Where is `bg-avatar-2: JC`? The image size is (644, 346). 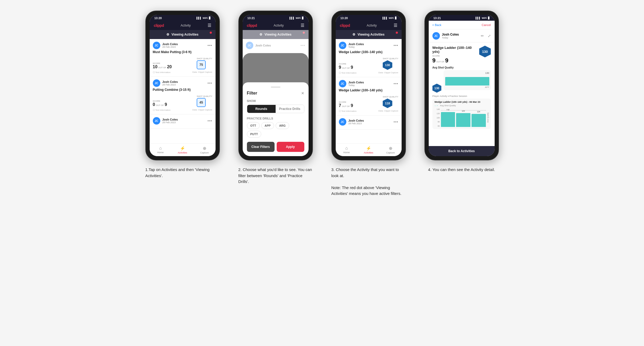
bg-avatar-2: JC is located at coordinates (250, 45).